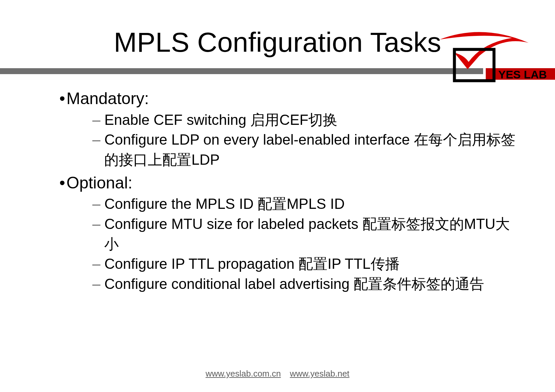  Describe the element at coordinates (310, 234) in the screenshot. I see `item-text: Configure MTU size for labeled packets 配…` at that location.